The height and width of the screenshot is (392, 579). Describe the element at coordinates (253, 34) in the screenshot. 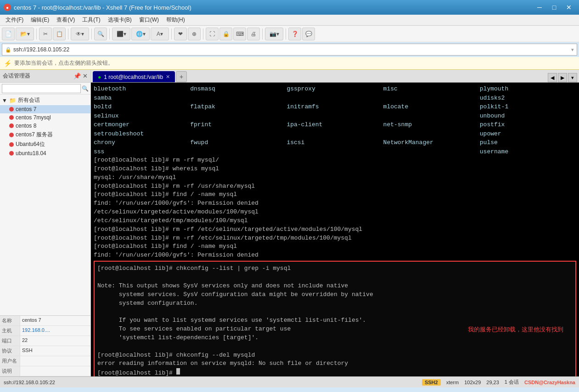

I see `toolbar-print: 🖨` at that location.